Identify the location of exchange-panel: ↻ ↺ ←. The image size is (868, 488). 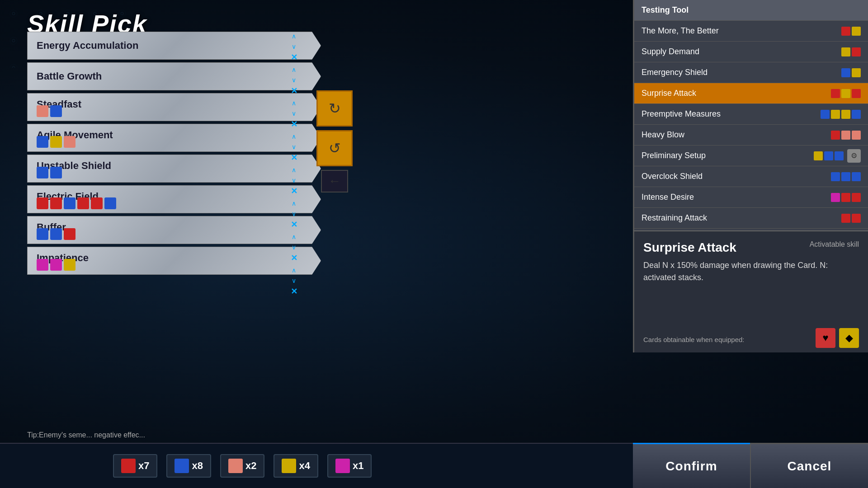
(335, 141).